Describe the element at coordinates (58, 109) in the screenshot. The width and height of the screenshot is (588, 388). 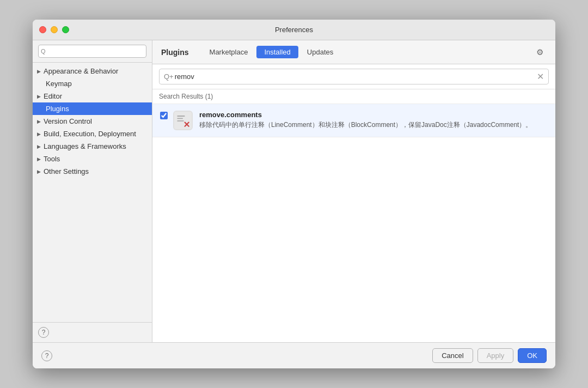
I see `sidebar-item-label: Plugins` at that location.